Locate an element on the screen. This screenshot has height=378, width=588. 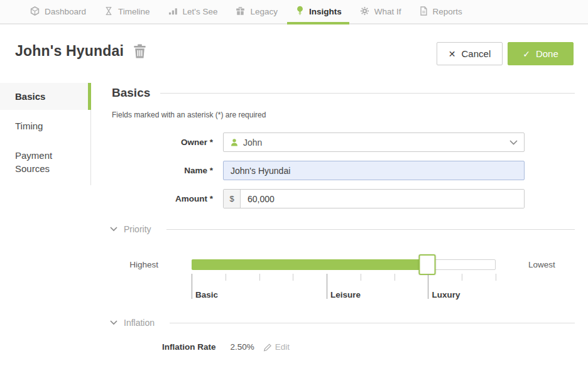
nav-tab-label: Let's See is located at coordinates (200, 11).